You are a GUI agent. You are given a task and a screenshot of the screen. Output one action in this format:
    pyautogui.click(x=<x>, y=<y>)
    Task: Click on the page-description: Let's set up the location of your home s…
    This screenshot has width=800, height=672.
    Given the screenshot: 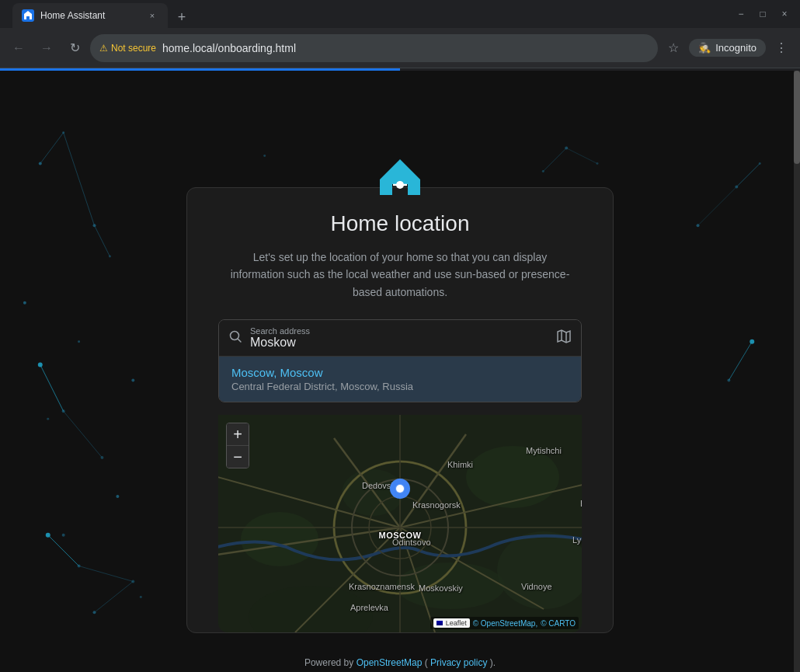 What is the action you would take?
    pyautogui.click(x=400, y=275)
    